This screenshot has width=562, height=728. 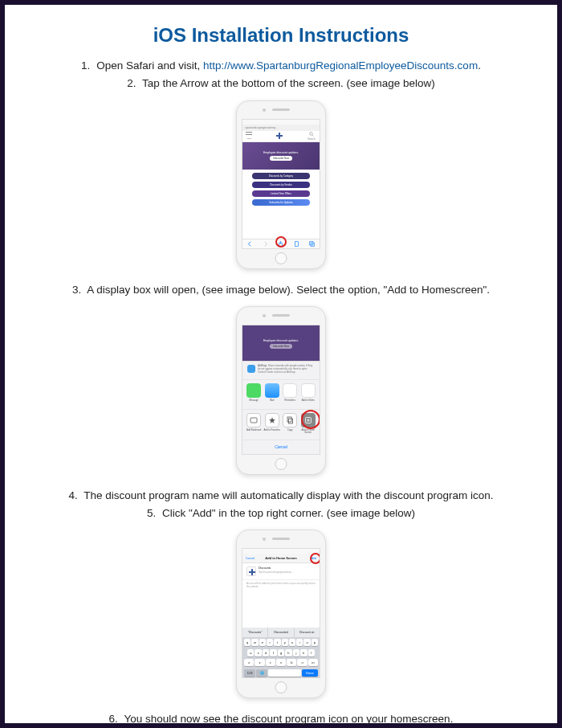 I want to click on key: t, so click(x=277, y=643).